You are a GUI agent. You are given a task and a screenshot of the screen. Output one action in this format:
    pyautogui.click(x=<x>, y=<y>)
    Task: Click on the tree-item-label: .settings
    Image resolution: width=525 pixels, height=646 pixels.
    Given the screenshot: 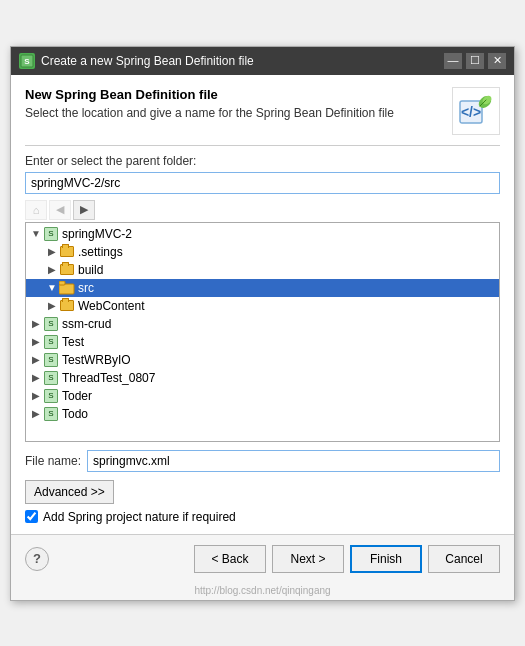 What is the action you would take?
    pyautogui.click(x=100, y=252)
    